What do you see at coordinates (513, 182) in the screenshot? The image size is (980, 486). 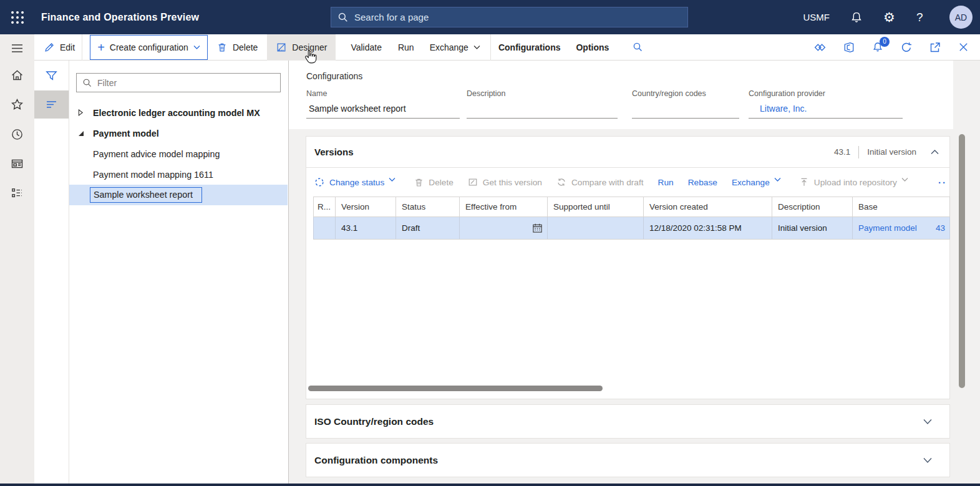 I see `get-this-version-label: Get this version` at bounding box center [513, 182].